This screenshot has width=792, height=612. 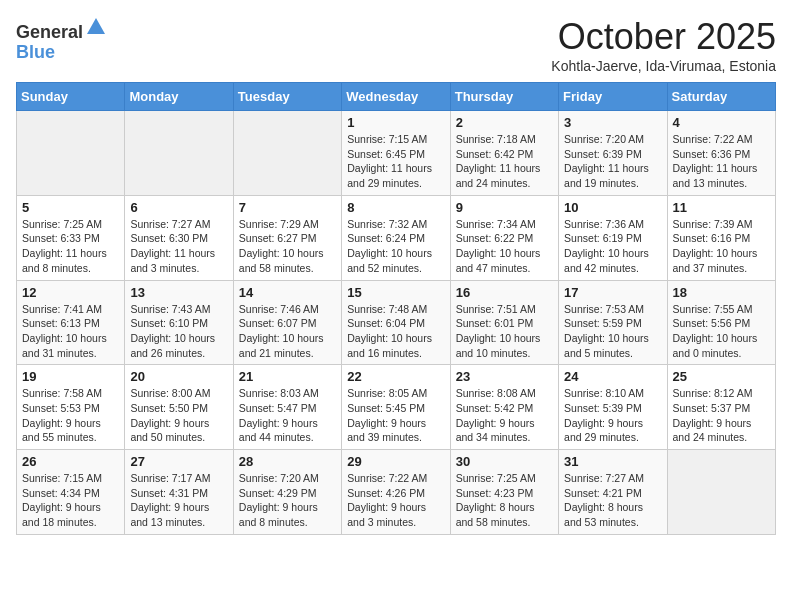 What do you see at coordinates (70, 462) in the screenshot?
I see `day-number: 26` at bounding box center [70, 462].